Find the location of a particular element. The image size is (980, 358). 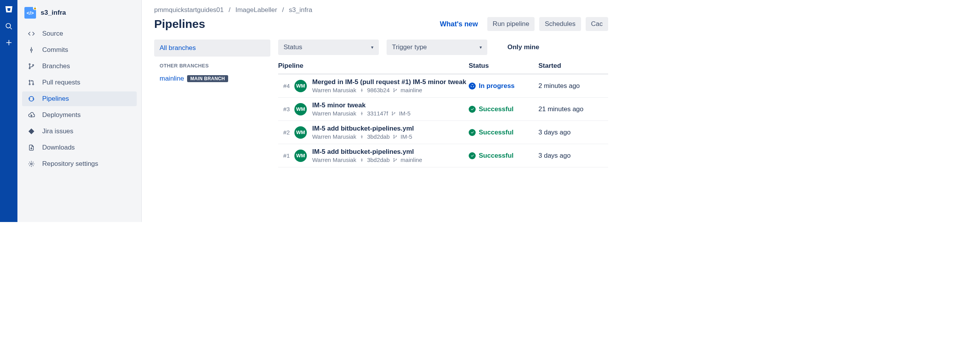

bitbucket-logo-icon is located at coordinates (9, 9).